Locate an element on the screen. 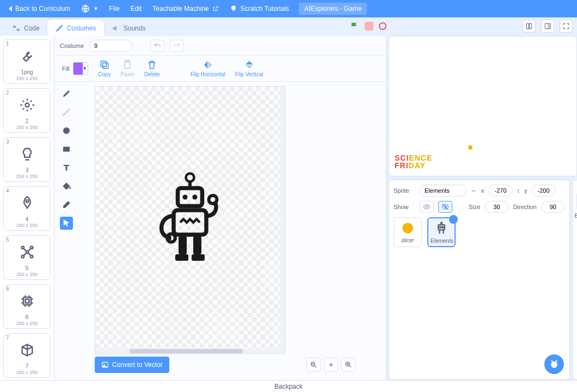  line-tool is located at coordinates (66, 112).